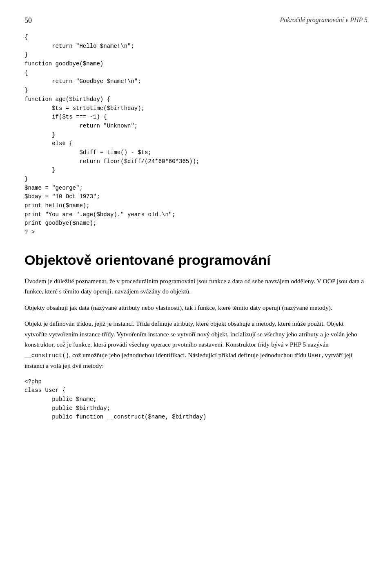 The width and height of the screenshot is (392, 564). I want to click on section-heading: Objektově orientované programování, so click(196, 260).